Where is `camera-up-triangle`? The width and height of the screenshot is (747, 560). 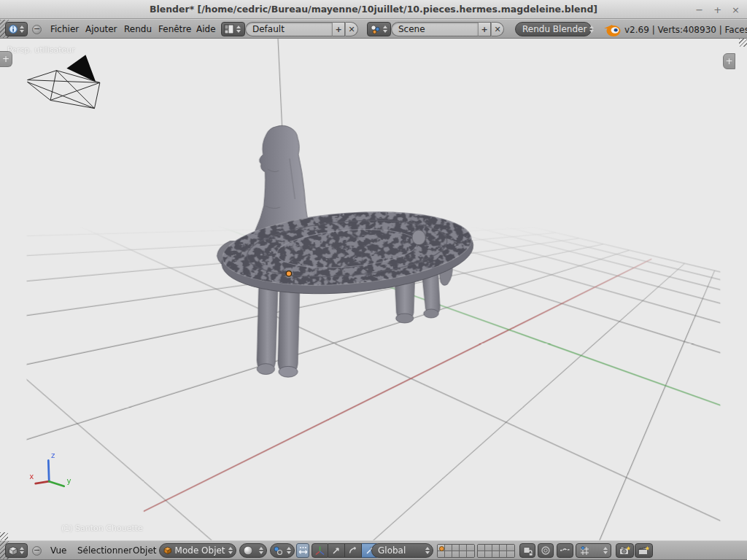
camera-up-triangle is located at coordinates (81, 69).